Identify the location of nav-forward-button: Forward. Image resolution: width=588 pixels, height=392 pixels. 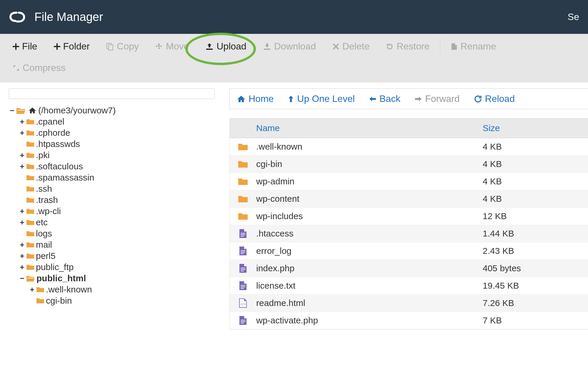
(437, 99).